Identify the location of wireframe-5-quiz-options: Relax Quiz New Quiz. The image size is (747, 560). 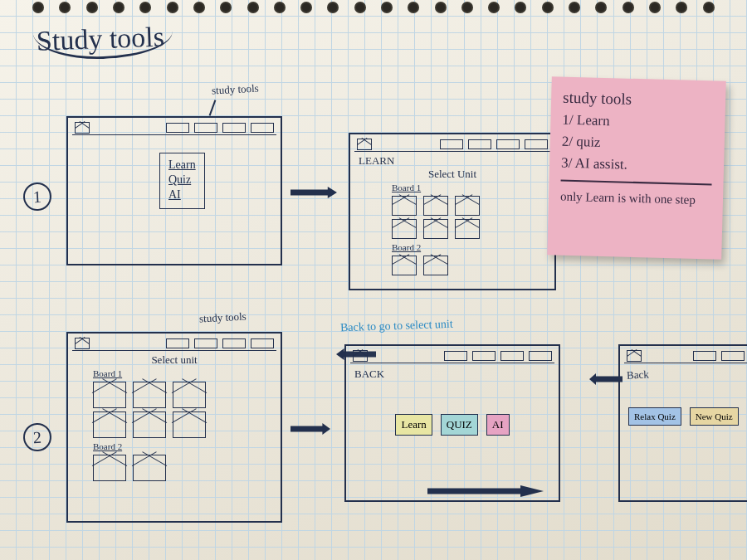
(682, 423).